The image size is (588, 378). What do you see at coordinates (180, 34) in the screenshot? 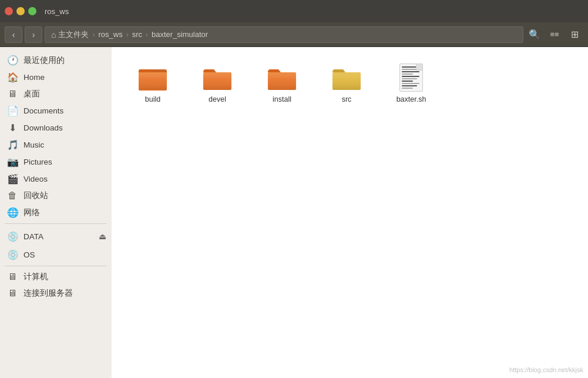
I see `breadcrumb-baxter_simulator: baxter_simulator` at bounding box center [180, 34].